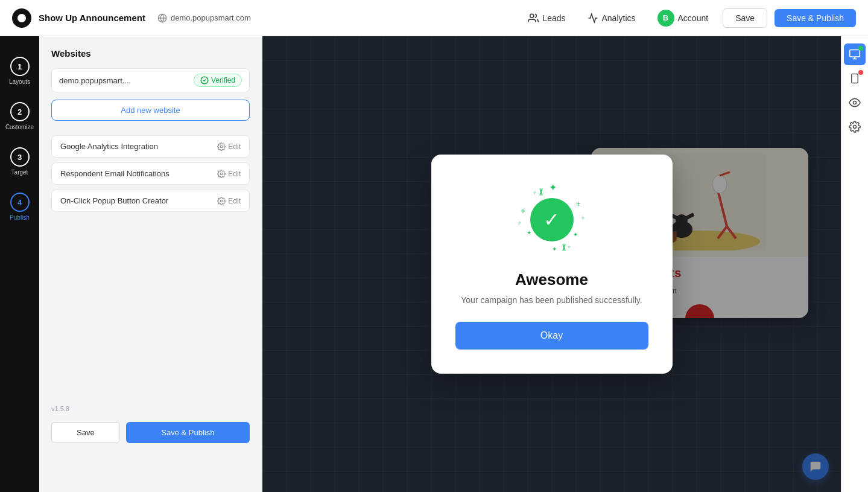 The height and width of the screenshot is (492, 868). Describe the element at coordinates (19, 264) in the screenshot. I see `steps-sidebar: 1 Layouts 2 Customize 3 Target 4 Publish` at that location.